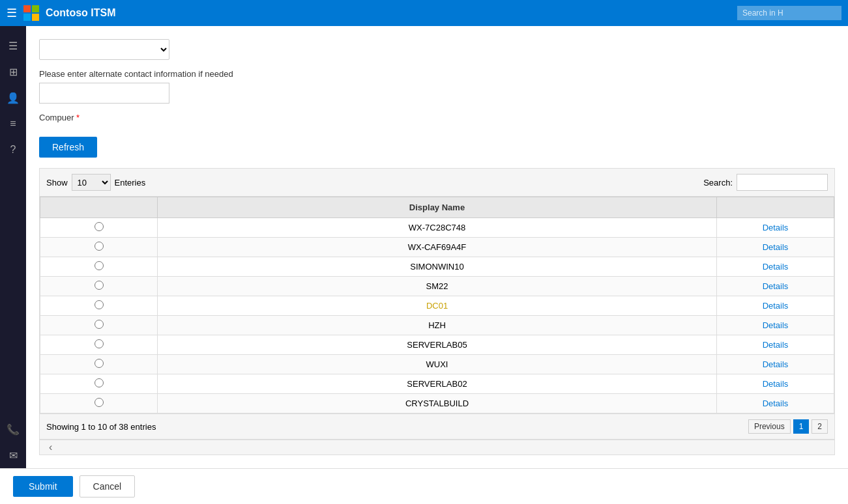 This screenshot has width=848, height=504. What do you see at coordinates (51, 447) in the screenshot?
I see `scroll-left-indicator: ‹` at bounding box center [51, 447].